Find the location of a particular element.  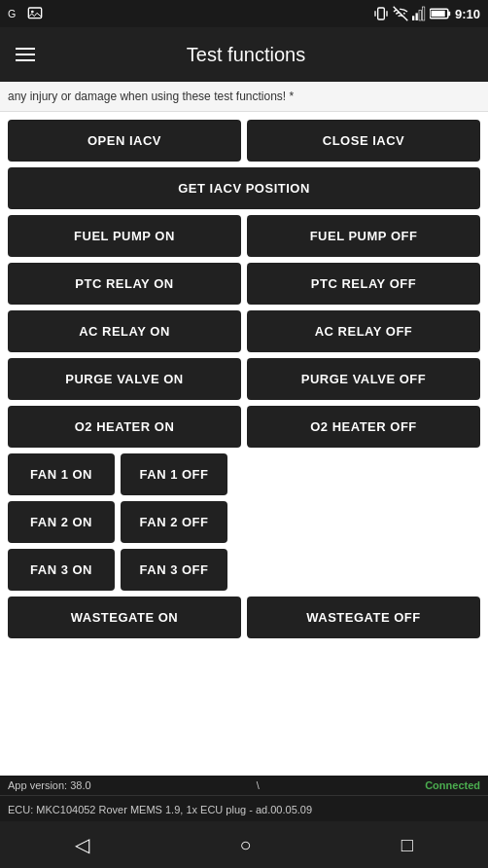

hamburger-menu-button is located at coordinates (25, 54).